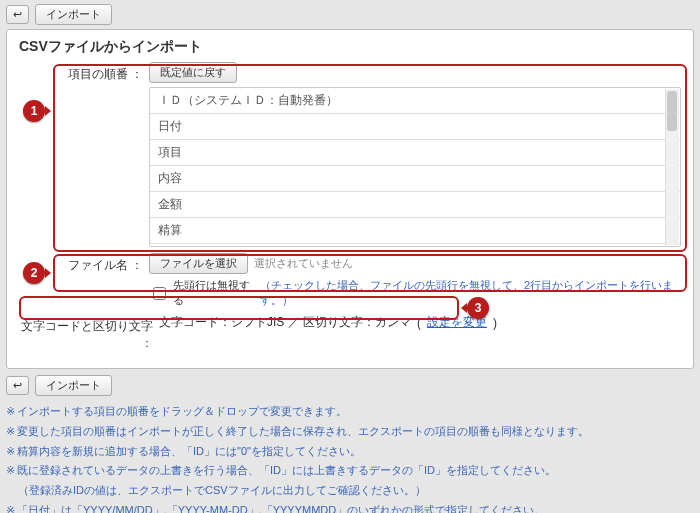 Image resolution: width=700 pixels, height=513 pixels. Describe the element at coordinates (350, 452) in the screenshot. I see `note-line: ※精算内容を新規に追加する場合、「ID」には"0"を指定してください。` at that location.